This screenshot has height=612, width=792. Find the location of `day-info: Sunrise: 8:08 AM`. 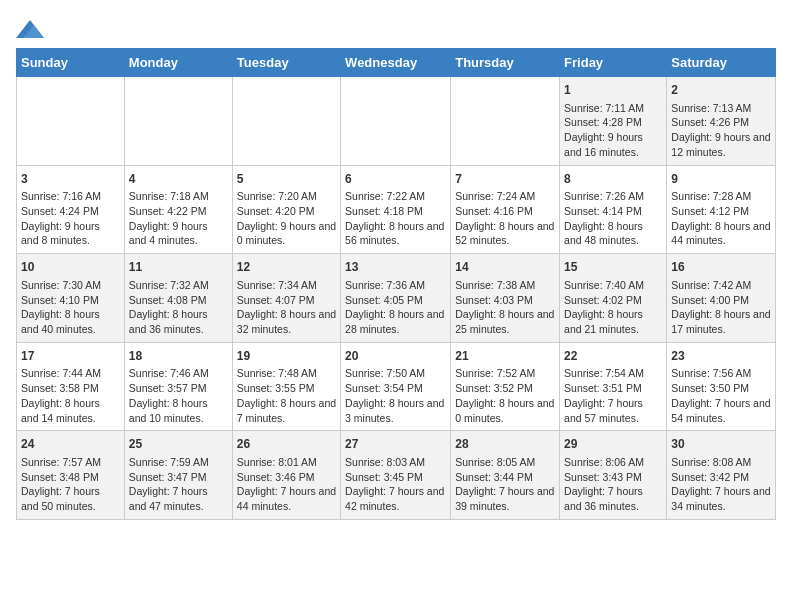

day-info: Sunrise: 8:08 AM is located at coordinates (721, 462).